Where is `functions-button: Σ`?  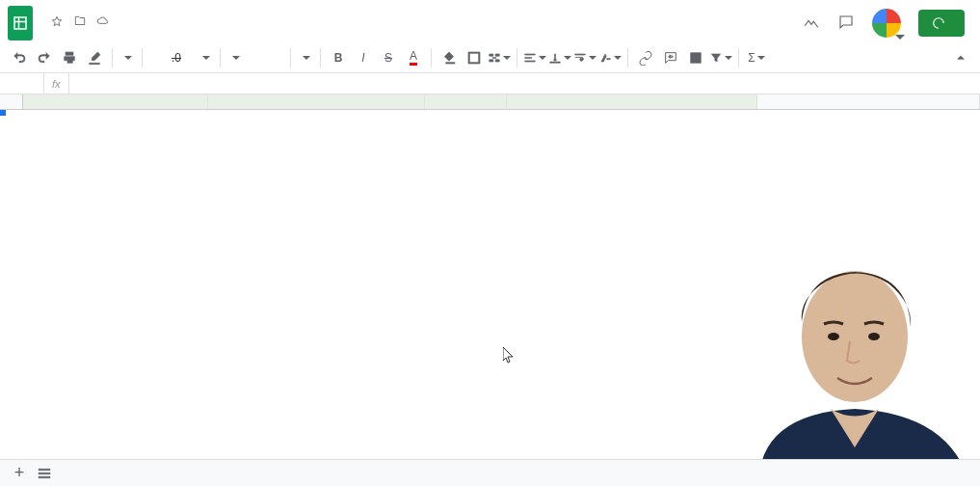 functions-button: Σ is located at coordinates (756, 58).